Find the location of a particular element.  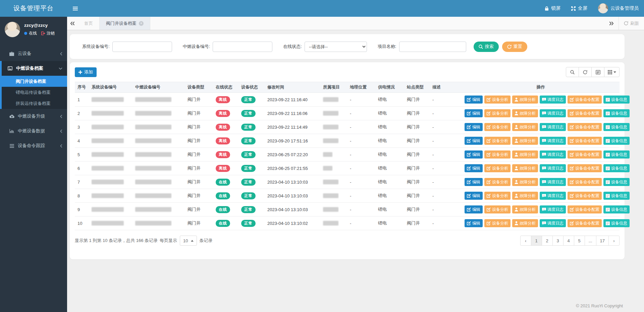

page-button-3: 3 is located at coordinates (558, 241).